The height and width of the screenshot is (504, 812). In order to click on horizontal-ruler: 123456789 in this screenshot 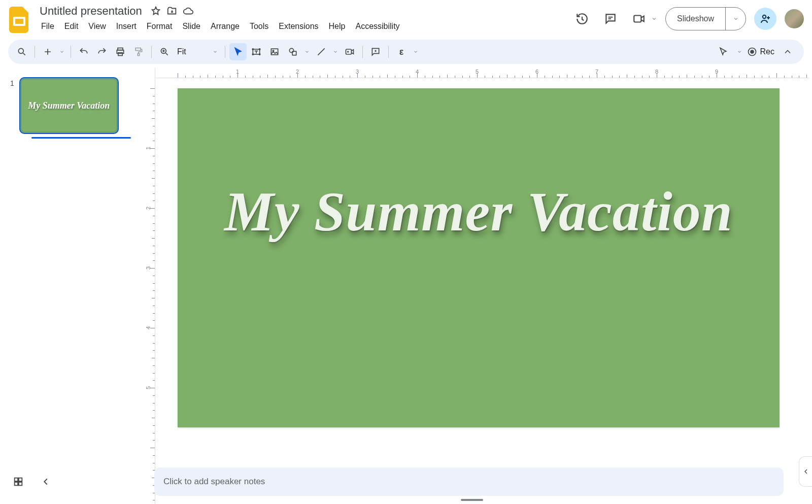, I will do `click(482, 73)`.